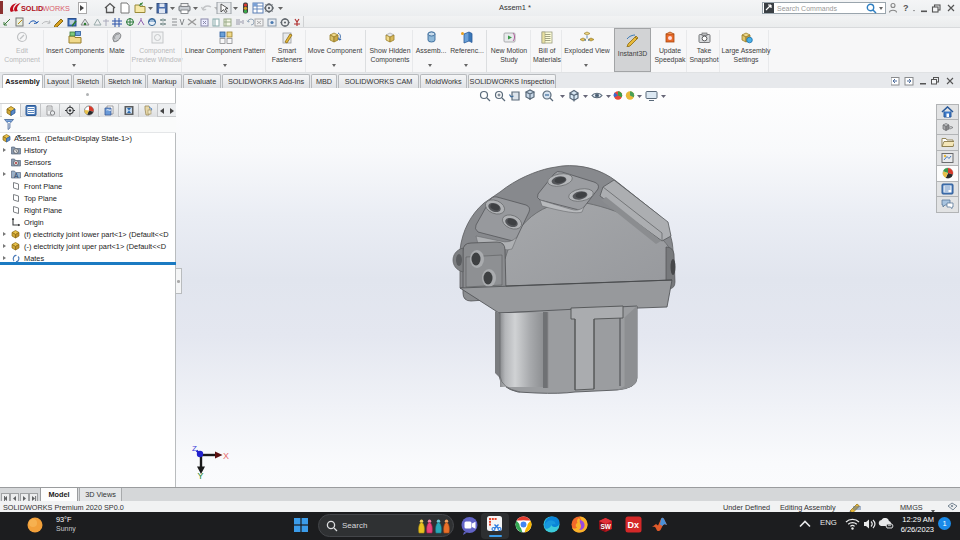  I want to click on svg-text: X, so click(226, 456).